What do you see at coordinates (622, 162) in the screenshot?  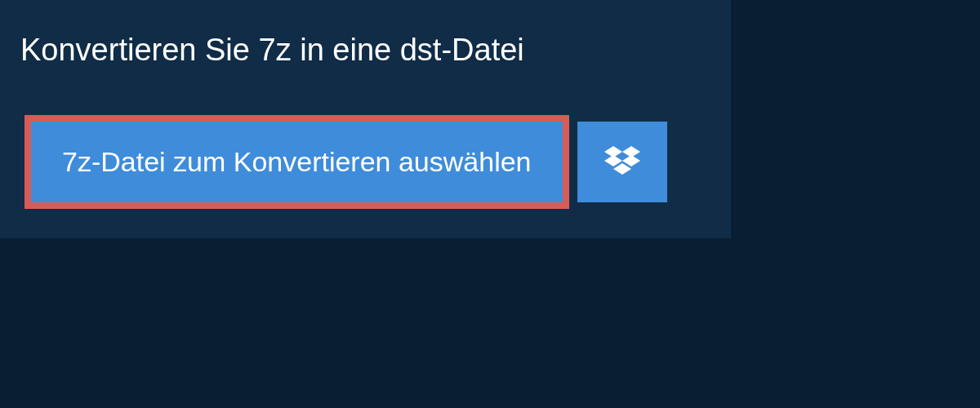 I see `dropbox-button` at bounding box center [622, 162].